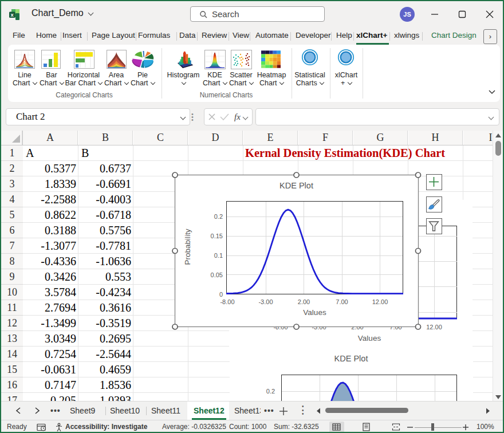  I want to click on svg-text: 0.05, so click(216, 275).